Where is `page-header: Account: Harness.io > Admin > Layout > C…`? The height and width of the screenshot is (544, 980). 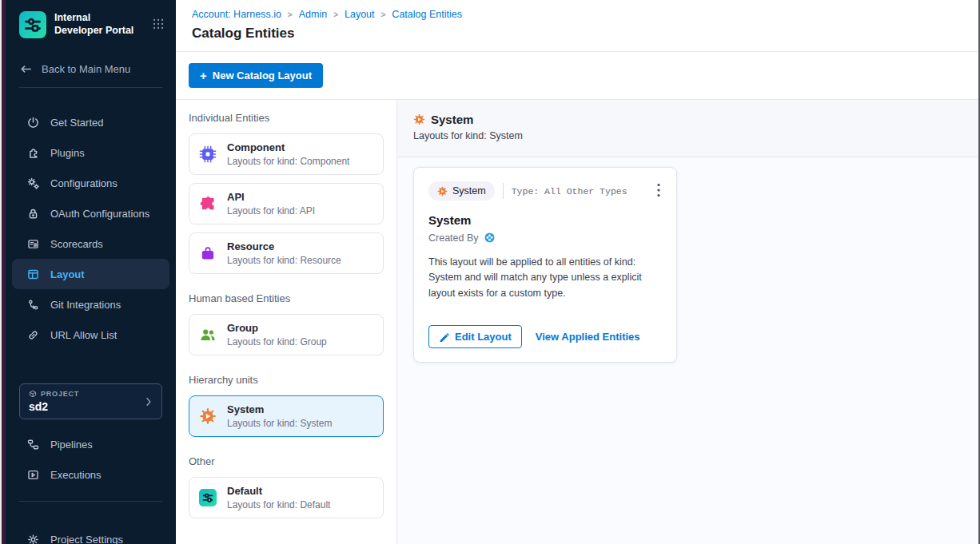
page-header: Account: Harness.io > Admin > Layout > C… is located at coordinates (578, 26).